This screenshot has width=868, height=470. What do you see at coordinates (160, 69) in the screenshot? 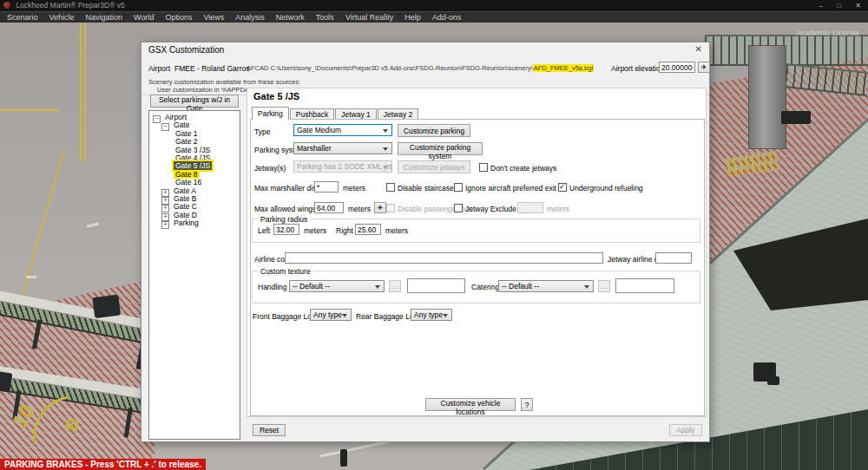
I see `airport-label: Airport` at bounding box center [160, 69].